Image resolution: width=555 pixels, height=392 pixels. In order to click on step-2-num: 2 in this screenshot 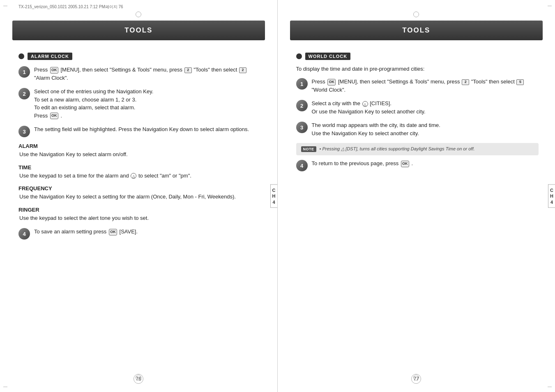, I will do `click(24, 94)`.